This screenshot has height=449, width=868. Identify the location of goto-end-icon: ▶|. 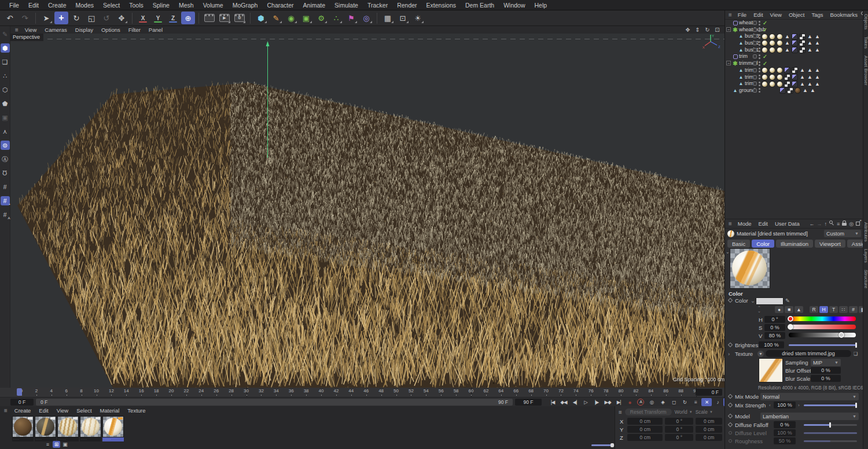
(619, 402).